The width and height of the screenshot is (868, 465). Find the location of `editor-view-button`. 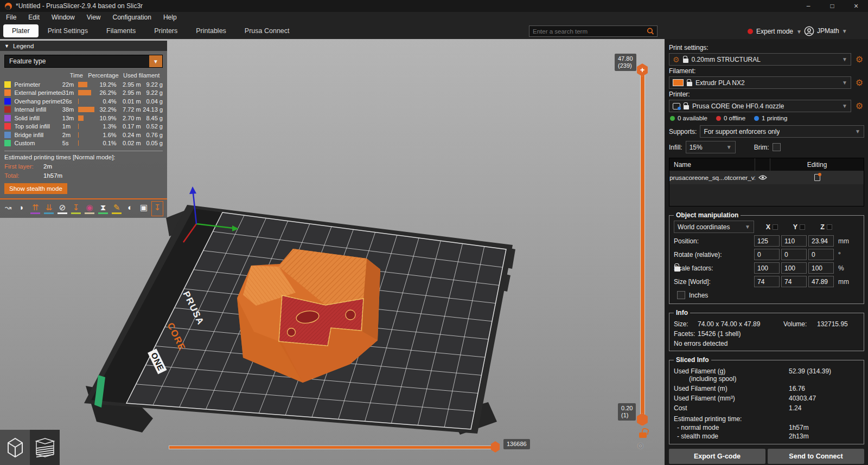

editor-view-button is located at coordinates (15, 448).